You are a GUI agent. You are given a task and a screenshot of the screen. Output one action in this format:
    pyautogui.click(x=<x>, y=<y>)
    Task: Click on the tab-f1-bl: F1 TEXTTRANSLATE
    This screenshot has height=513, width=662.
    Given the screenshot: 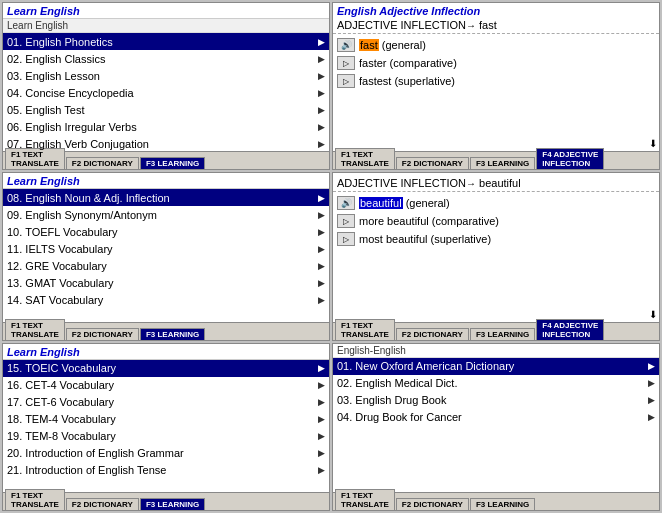 What is the action you would take?
    pyautogui.click(x=35, y=500)
    